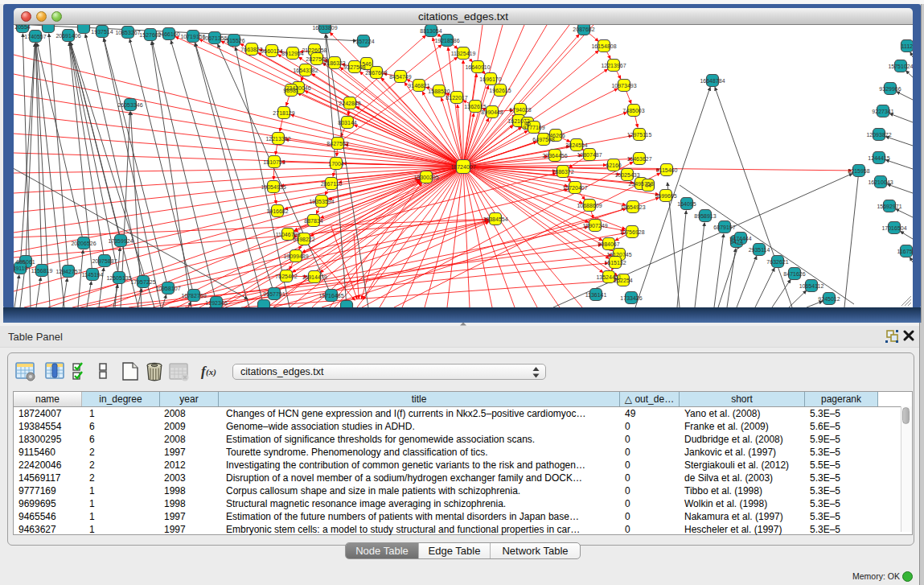 The image size is (924, 585). I want to click on svg-text: 9227341, so click(883, 111).